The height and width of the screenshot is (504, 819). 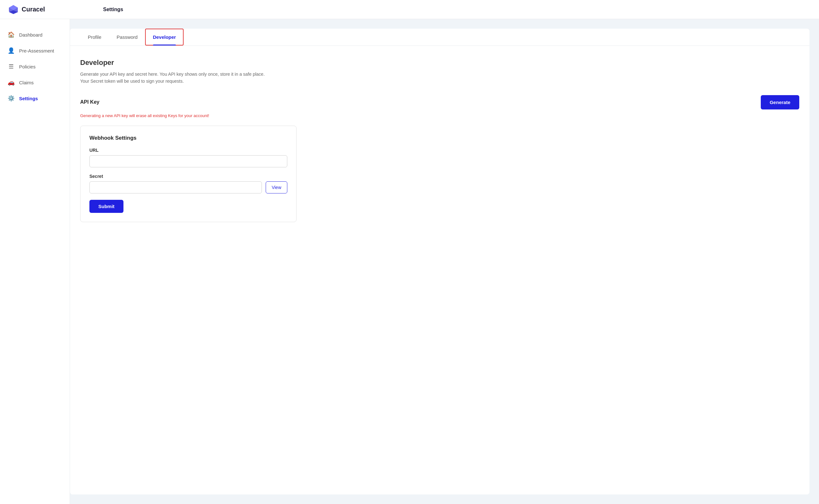 What do you see at coordinates (440, 116) in the screenshot?
I see `warning-text: Generating a new API key will erase all …` at bounding box center [440, 116].